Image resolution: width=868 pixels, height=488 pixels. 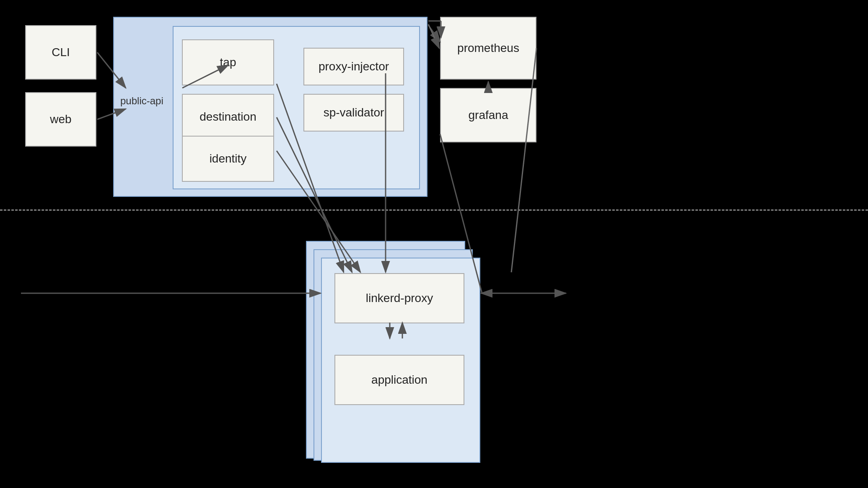 What do you see at coordinates (488, 48) in the screenshot?
I see `prometheus-label: prometheus` at bounding box center [488, 48].